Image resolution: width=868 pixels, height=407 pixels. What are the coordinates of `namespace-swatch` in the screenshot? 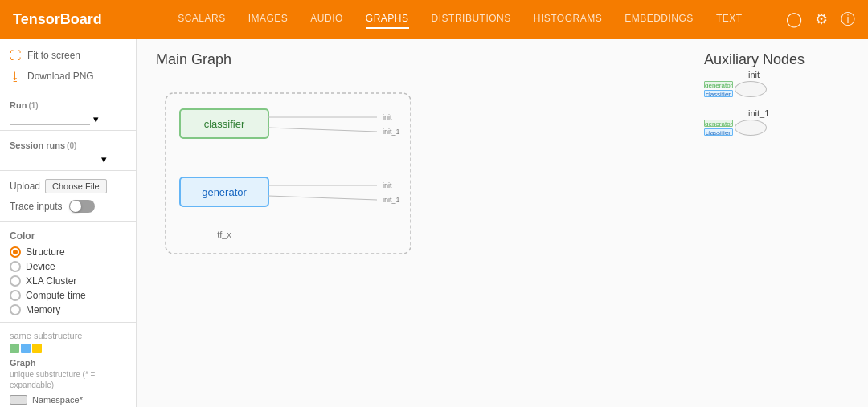 It's located at (18, 400).